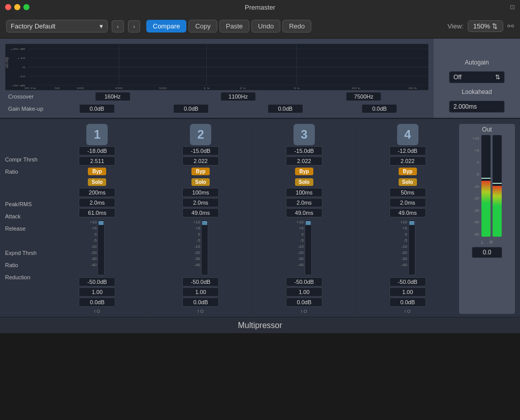  I want to click on band-3-exp-ratio: 1.00, so click(304, 292).